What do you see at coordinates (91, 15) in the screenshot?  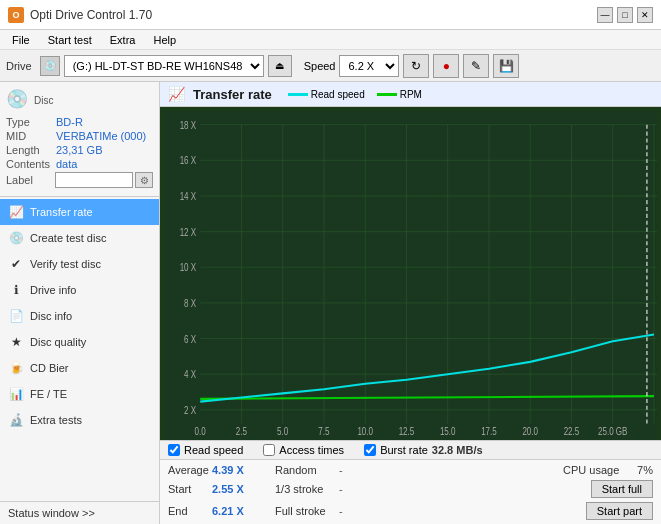 I see `titlebar-title: Opti Drive Control 1.70` at bounding box center [91, 15].